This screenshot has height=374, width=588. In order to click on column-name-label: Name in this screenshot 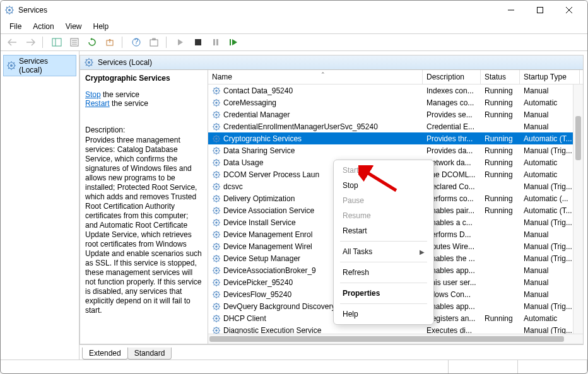, I will do `click(222, 77)`.